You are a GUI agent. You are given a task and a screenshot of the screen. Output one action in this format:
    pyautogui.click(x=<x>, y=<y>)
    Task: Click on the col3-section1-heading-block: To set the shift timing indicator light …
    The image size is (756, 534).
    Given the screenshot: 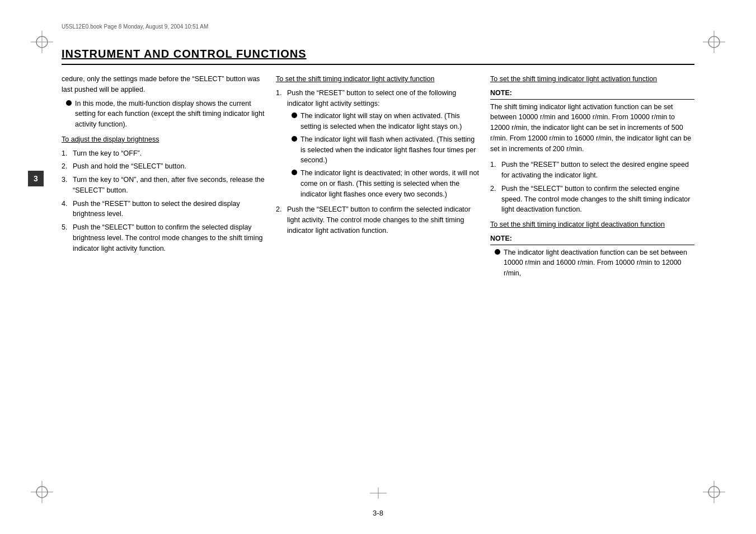 What is the action you would take?
    pyautogui.click(x=592, y=79)
    